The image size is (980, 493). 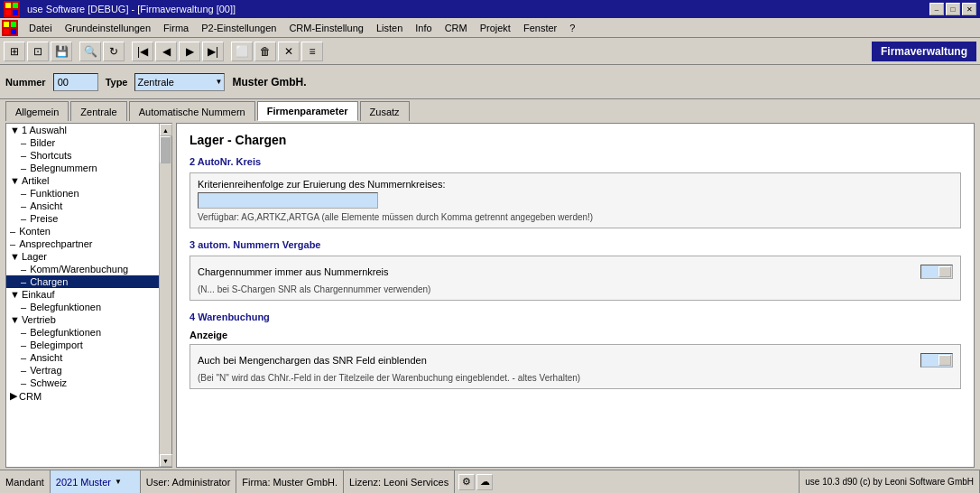 I want to click on scroll-up-arrow: ▲, so click(x=166, y=130).